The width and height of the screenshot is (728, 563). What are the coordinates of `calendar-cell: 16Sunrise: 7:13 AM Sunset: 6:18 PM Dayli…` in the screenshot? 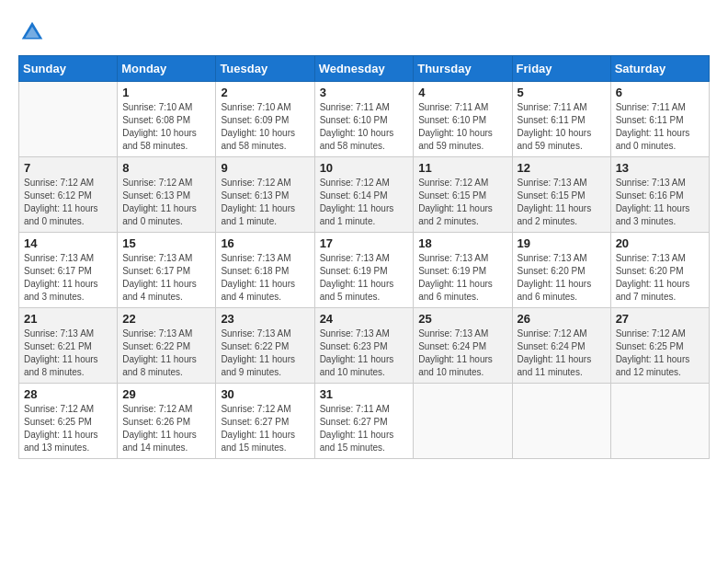 It's located at (265, 270).